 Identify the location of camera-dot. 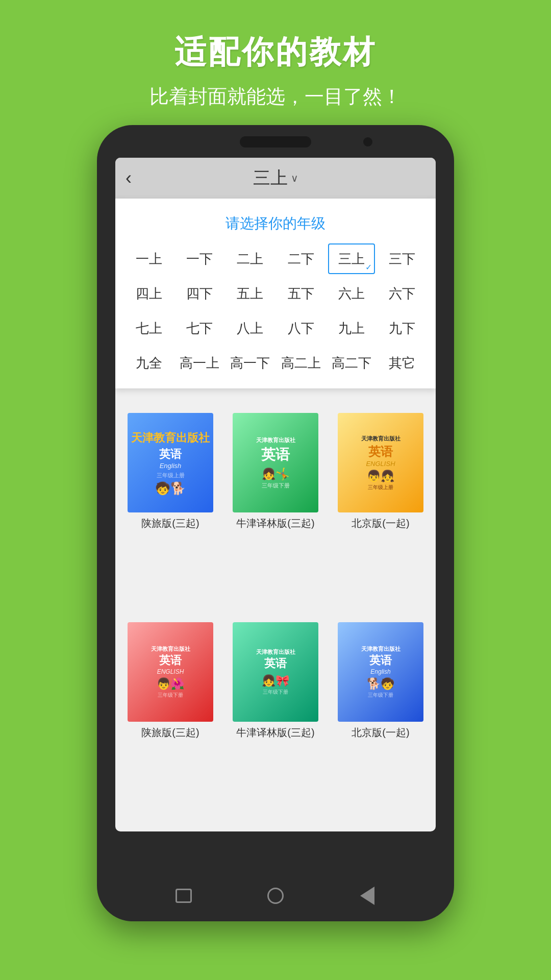
(368, 142).